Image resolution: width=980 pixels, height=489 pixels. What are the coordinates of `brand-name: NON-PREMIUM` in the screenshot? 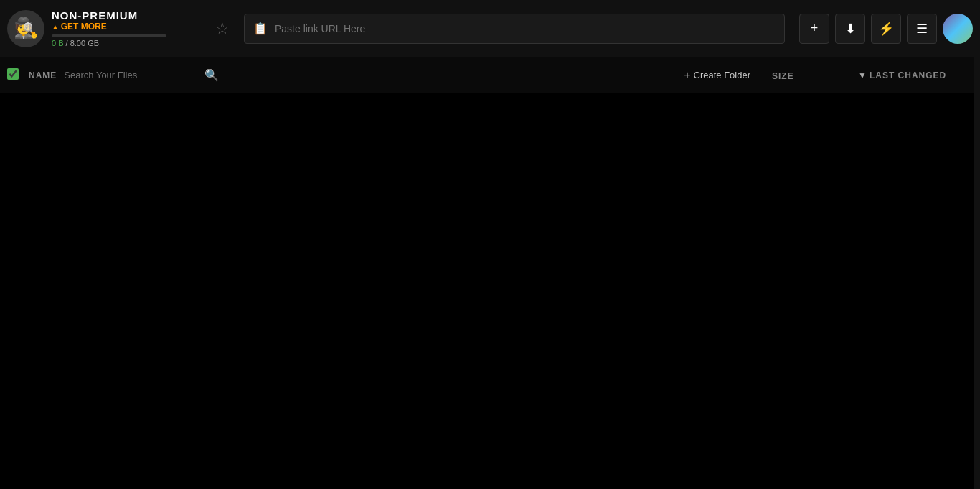 It's located at (109, 16).